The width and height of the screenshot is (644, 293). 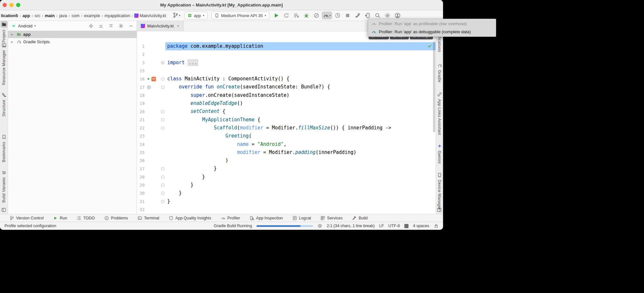 I want to click on tool-window-app-inspection: App Inspection, so click(x=266, y=218).